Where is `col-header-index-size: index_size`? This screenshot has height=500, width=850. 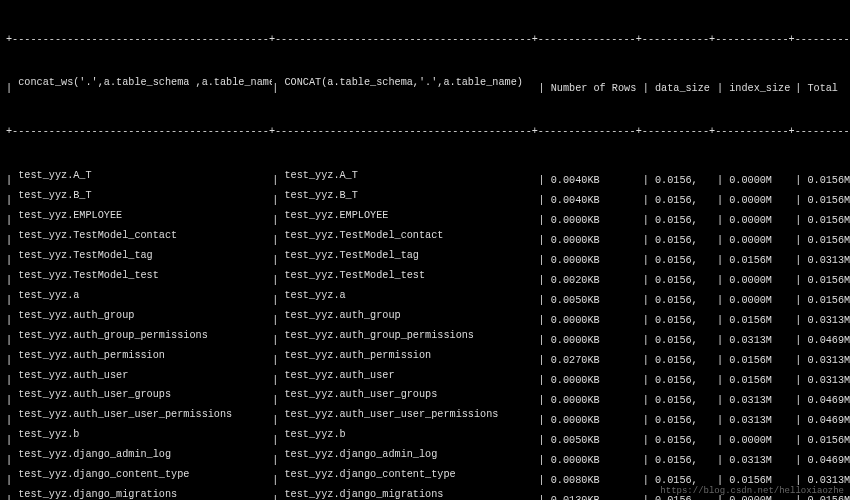
col-header-index-size: index_size is located at coordinates (762, 89).